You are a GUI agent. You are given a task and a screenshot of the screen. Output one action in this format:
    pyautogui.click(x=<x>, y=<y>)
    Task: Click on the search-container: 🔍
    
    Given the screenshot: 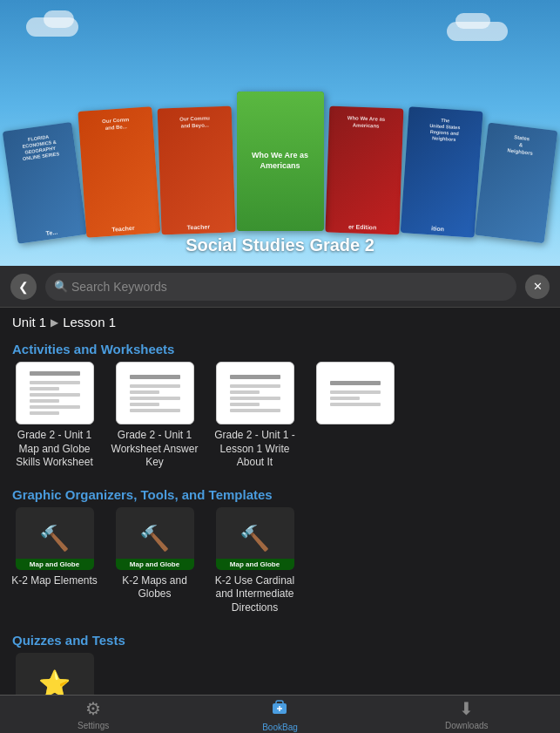 What is the action you would take?
    pyautogui.click(x=280, y=287)
    